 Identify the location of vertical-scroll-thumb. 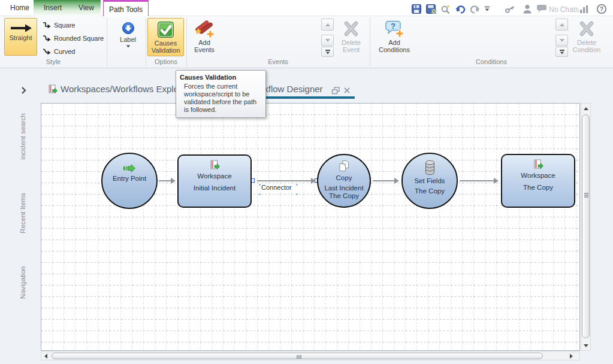
(586, 226).